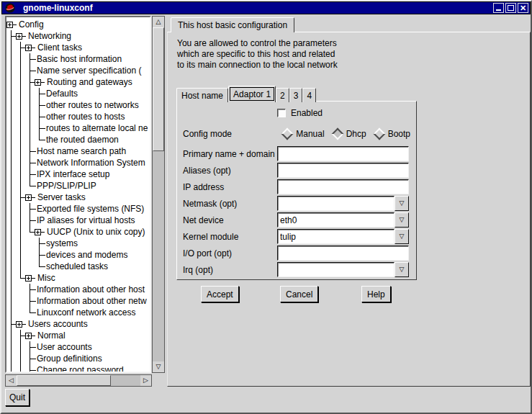 The width and height of the screenshot is (532, 414). What do you see at coordinates (158, 89) in the screenshot?
I see `vertical-scroll-thumb` at bounding box center [158, 89].